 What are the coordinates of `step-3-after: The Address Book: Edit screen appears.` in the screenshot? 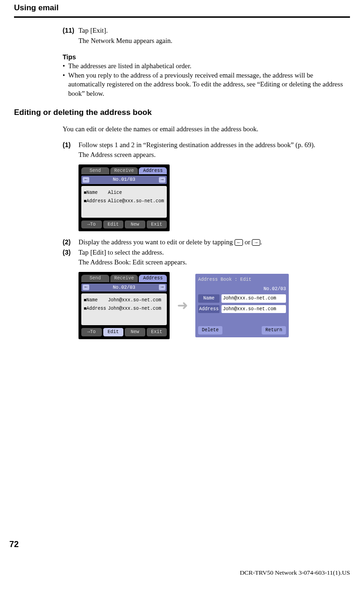 It's located at (212, 263).